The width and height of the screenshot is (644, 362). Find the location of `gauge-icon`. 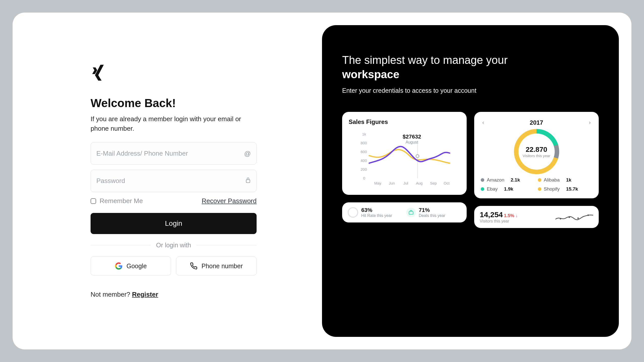

gauge-icon is located at coordinates (353, 212).